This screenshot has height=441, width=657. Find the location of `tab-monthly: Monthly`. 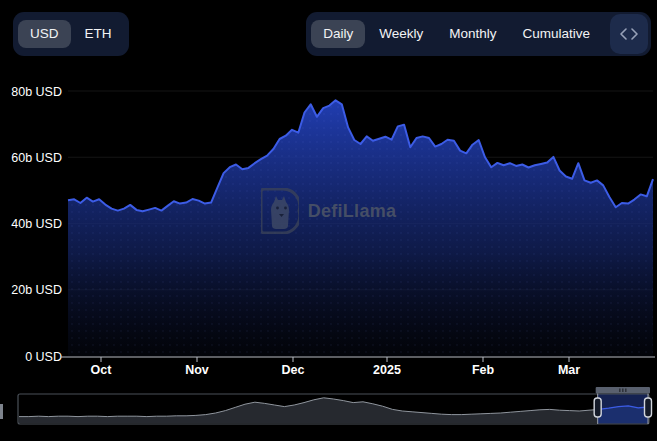

tab-monthly: Monthly is located at coordinates (472, 34).